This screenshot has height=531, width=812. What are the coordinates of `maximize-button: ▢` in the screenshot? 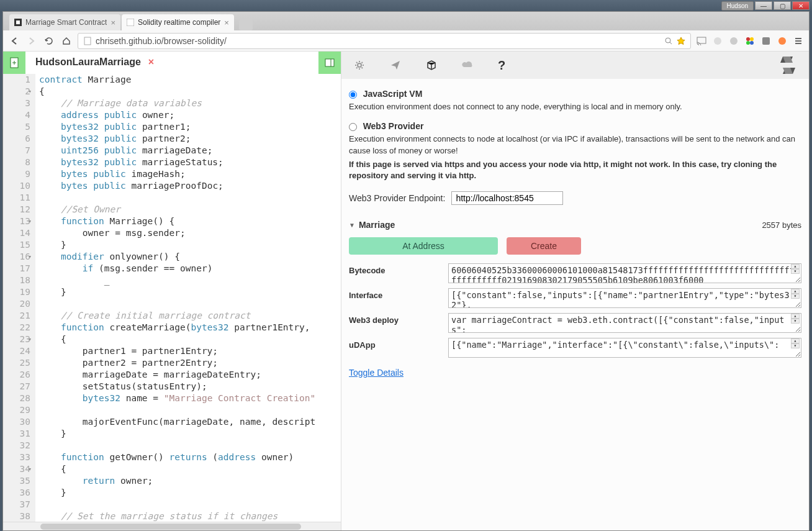 It's located at (782, 6).